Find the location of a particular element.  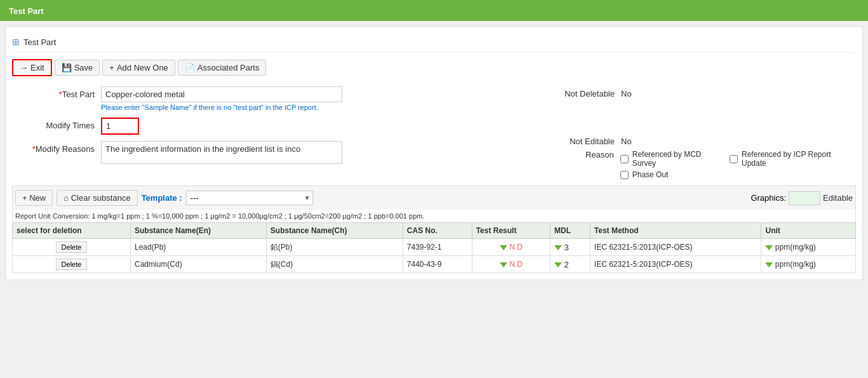

delete-button-0: Delete is located at coordinates (72, 247).